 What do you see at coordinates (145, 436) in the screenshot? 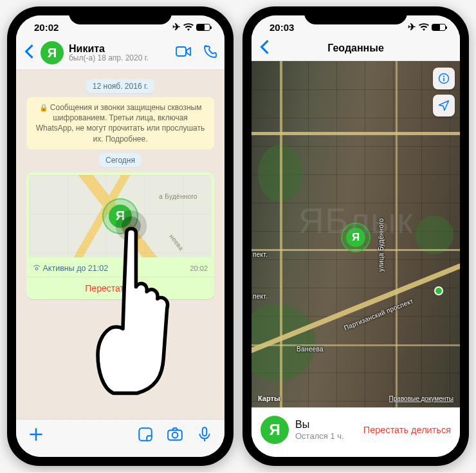
I see `sticker-button` at bounding box center [145, 436].